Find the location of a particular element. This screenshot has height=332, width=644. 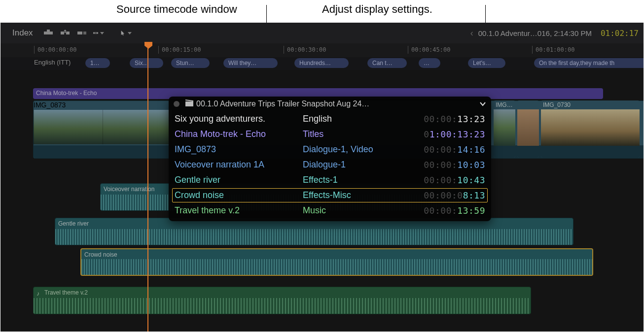

timecode-row: Six young adventurers.English00:00:13:23 is located at coordinates (330, 119).